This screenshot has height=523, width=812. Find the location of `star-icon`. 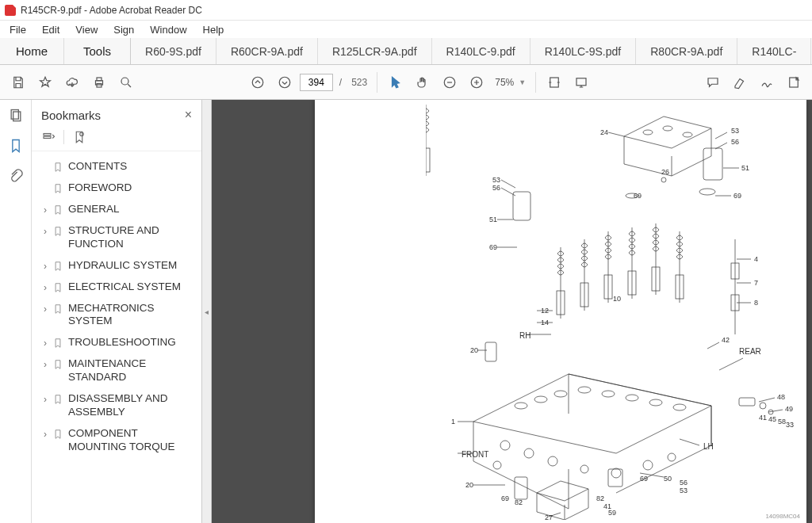

star-icon is located at coordinates (45, 82).